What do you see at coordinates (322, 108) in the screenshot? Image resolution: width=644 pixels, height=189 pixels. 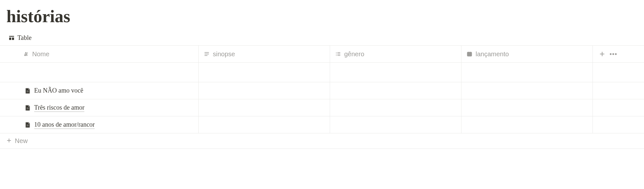 I see `table-row: Três riscos de amor` at bounding box center [322, 108].